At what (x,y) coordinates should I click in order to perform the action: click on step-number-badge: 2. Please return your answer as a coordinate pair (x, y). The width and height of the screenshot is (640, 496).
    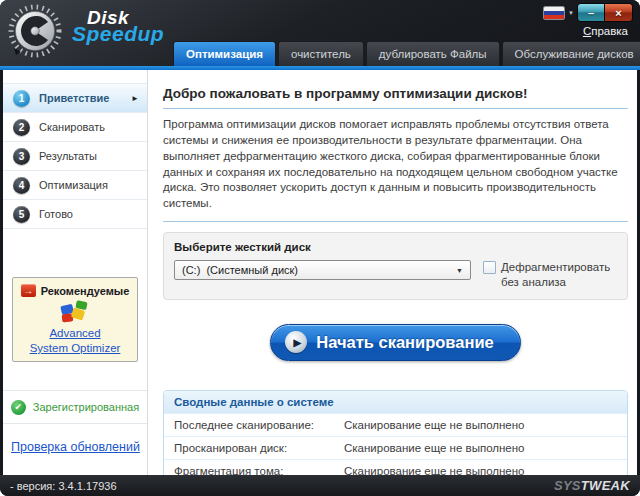
    Looking at the image, I should click on (22, 128).